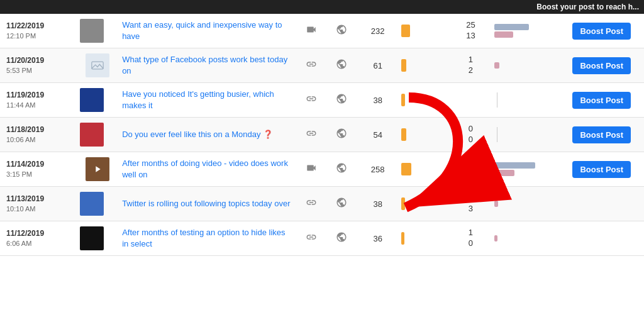  Describe the element at coordinates (470, 204) in the screenshot. I see `post-engagement-cell: 03` at that location.